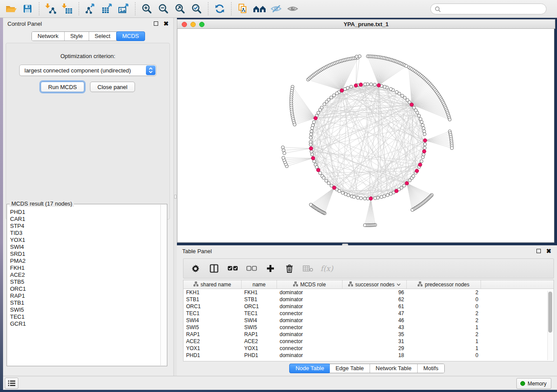 The height and width of the screenshot is (392, 557). Describe the element at coordinates (163, 285) in the screenshot. I see `mcds-result-scrollbar` at that location.